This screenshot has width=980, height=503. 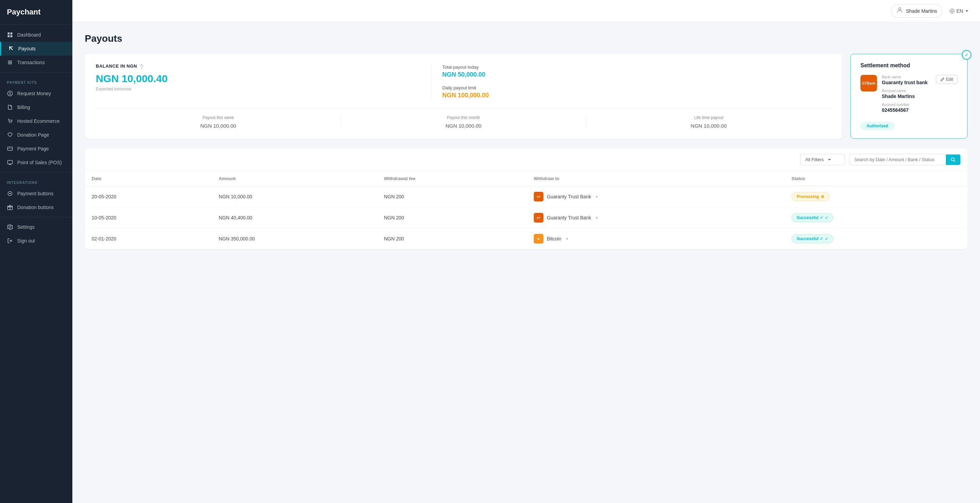 I want to click on search-input, so click(x=898, y=160).